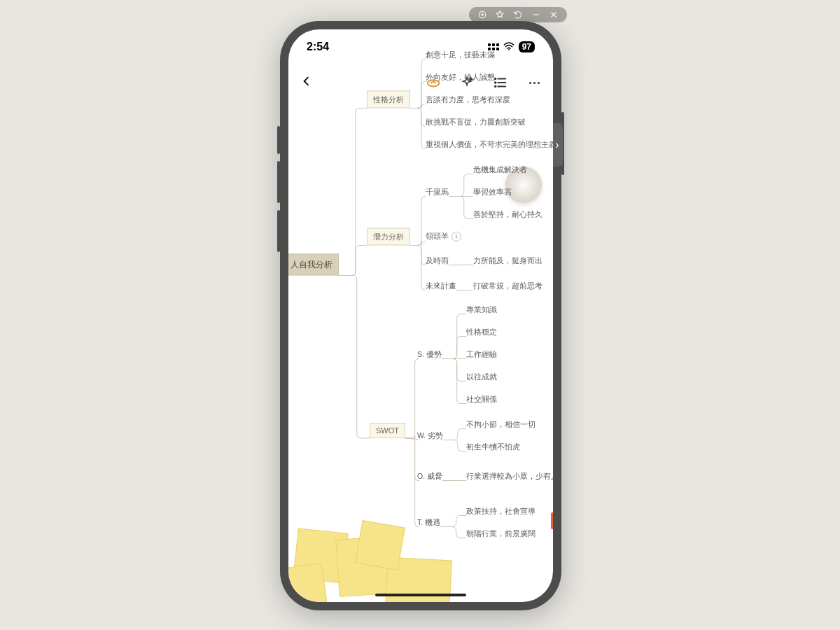  Describe the element at coordinates (468, 99) in the screenshot. I see `mindmap-node: 言談有力度，思考有深度` at that location.